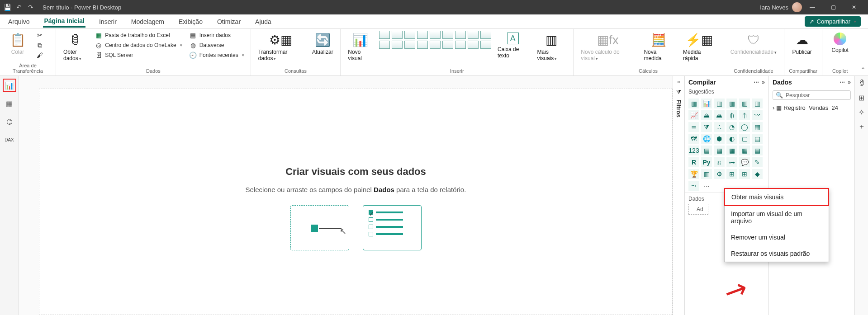  I want to click on table-view-button: ▦, so click(9, 103).